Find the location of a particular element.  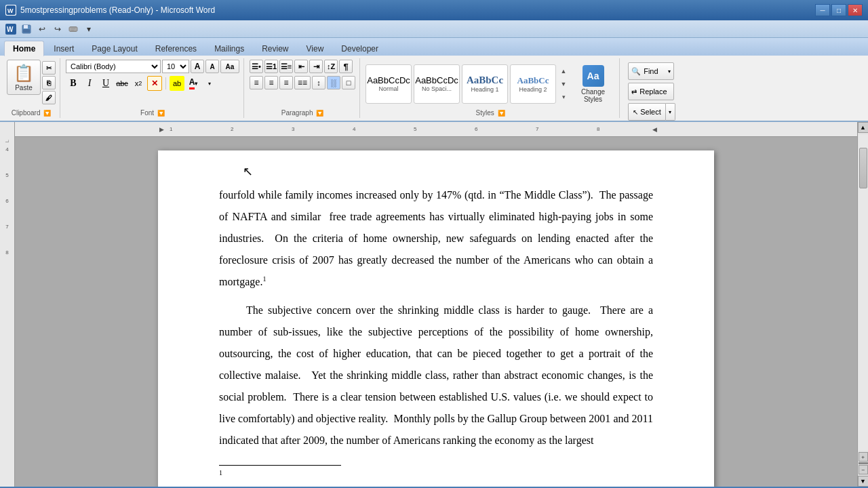

justify-button: ≡≡ is located at coordinates (302, 83).